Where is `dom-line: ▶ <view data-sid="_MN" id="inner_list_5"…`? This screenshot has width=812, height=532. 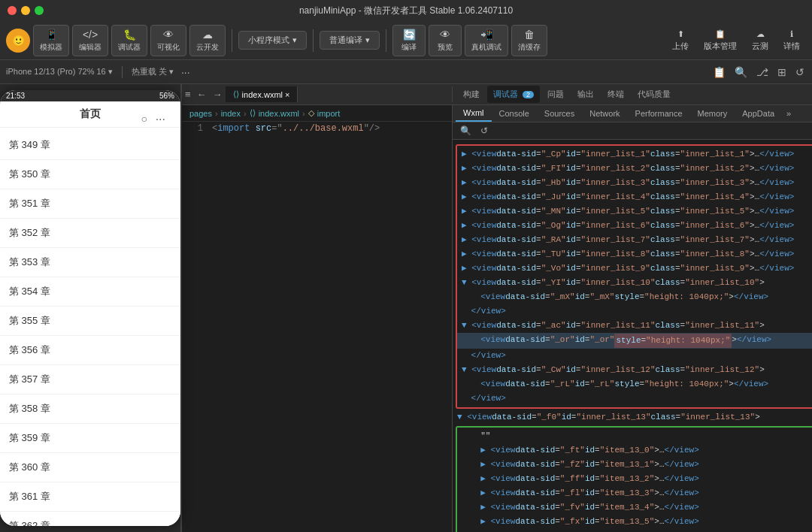
dom-line: ▶ <view data-sid="_MN" id="inner_list_5"… is located at coordinates (635, 212).